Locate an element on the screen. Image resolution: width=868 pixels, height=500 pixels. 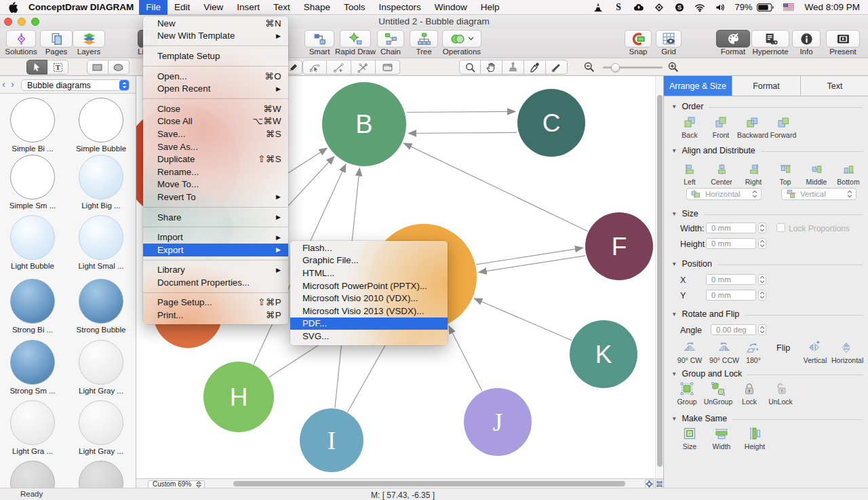
lock-proportions-checkbox is located at coordinates (781, 228).